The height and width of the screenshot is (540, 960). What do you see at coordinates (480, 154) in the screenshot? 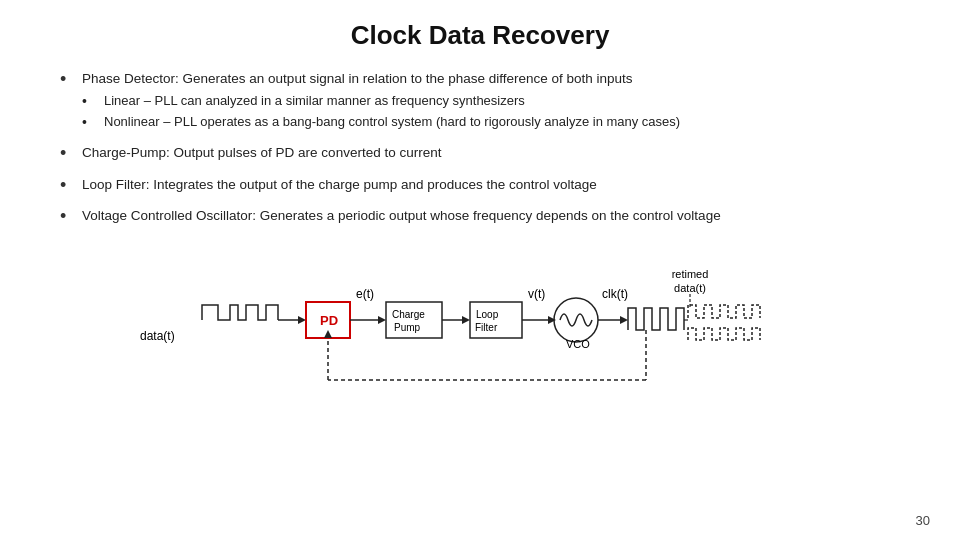
I see `bullet-item-2: • Charge-Pump: Output pulses of PD are c…` at bounding box center [480, 154].